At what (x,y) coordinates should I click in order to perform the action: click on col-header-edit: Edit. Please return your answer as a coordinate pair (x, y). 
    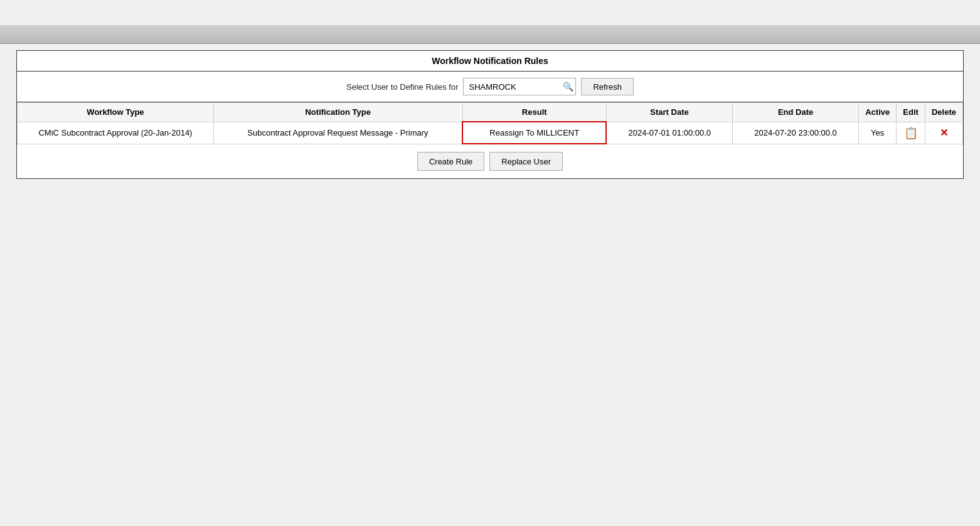
    Looking at the image, I should click on (911, 113).